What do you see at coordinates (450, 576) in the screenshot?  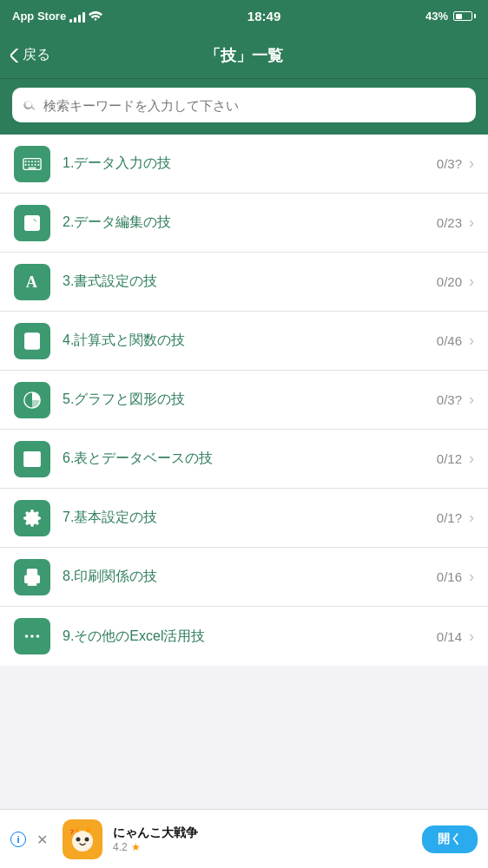 I see `item-count: 0/16` at bounding box center [450, 576].